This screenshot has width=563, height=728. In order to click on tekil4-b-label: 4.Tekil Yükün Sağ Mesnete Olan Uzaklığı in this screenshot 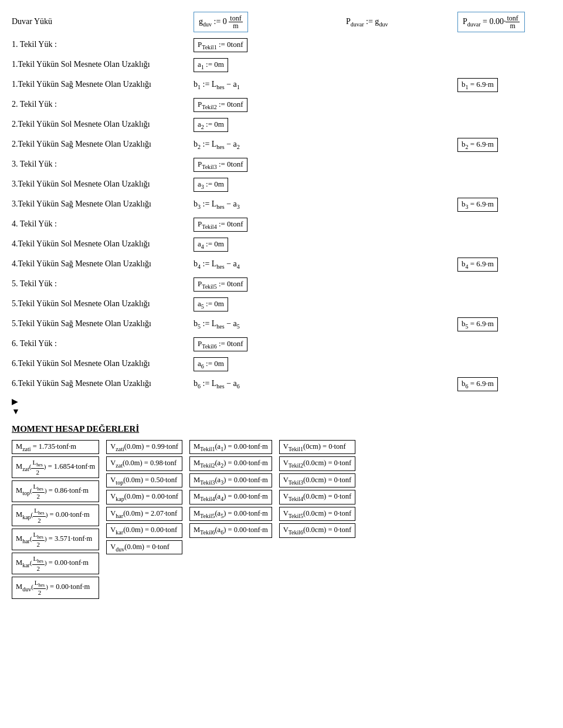, I will do `click(103, 264)`.